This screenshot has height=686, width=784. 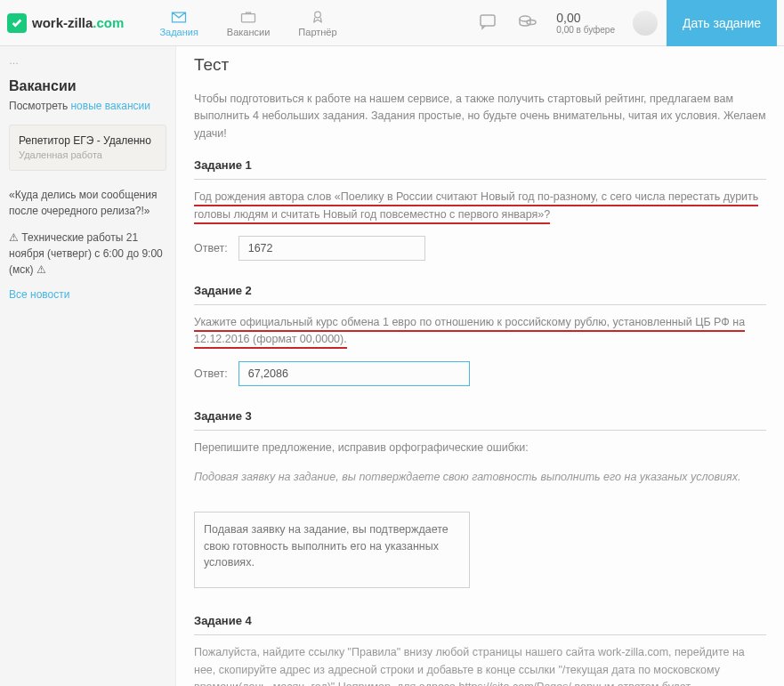 I want to click on task-2-answer-input, so click(x=354, y=374).